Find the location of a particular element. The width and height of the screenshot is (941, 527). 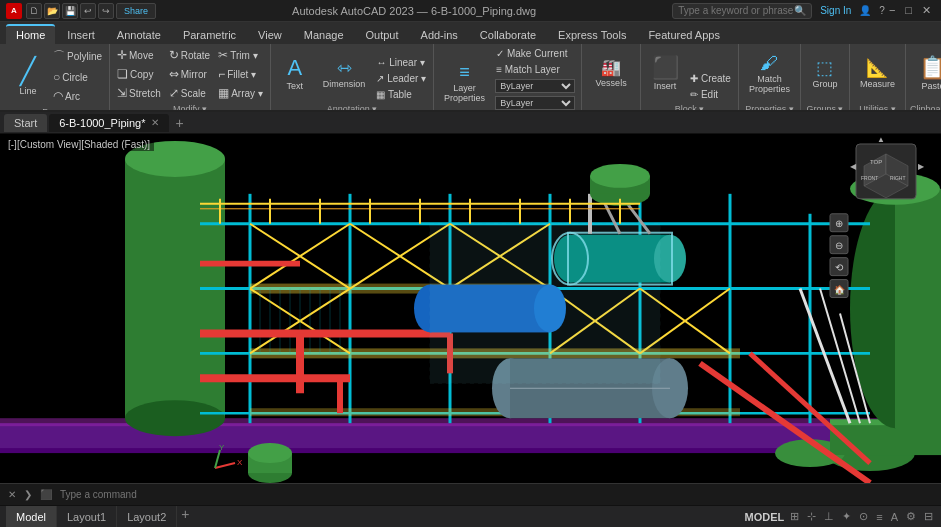

paste-button: 📋 Paste is located at coordinates (927, 74).